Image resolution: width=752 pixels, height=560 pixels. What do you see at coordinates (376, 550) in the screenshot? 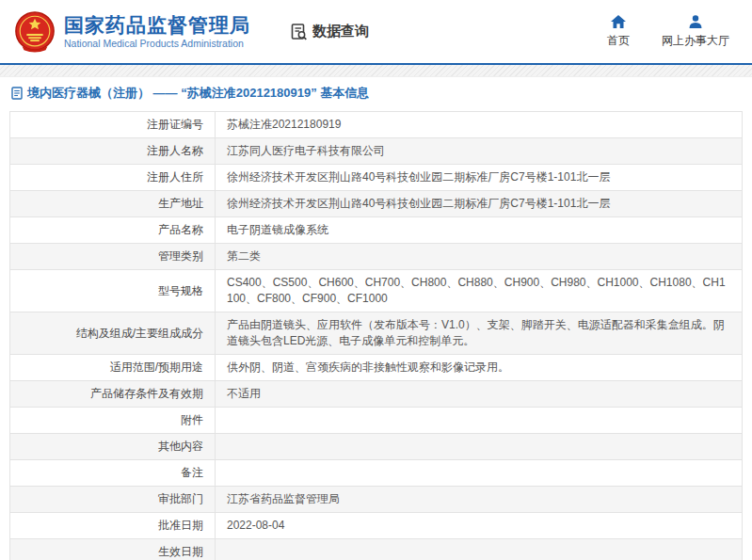
I see `table-row: 生效日期` at bounding box center [376, 550].